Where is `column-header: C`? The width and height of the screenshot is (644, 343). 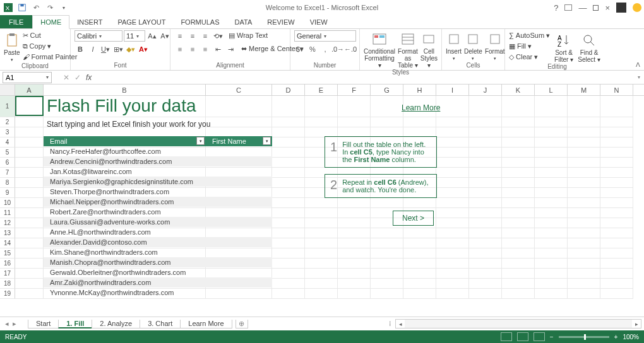
column-header: C is located at coordinates (239, 90).